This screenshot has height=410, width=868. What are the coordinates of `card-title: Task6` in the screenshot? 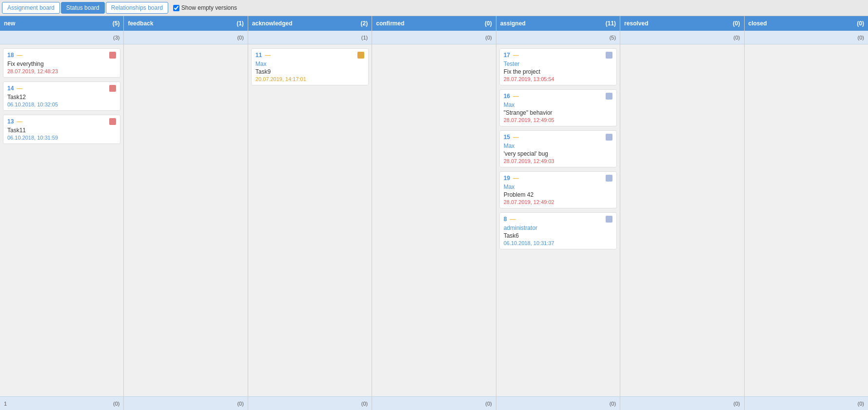 It's located at (558, 236).